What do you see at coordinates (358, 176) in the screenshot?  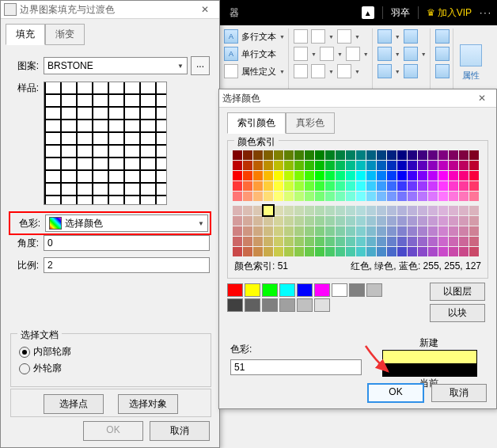 I see `color-palette-main` at bounding box center [358, 176].